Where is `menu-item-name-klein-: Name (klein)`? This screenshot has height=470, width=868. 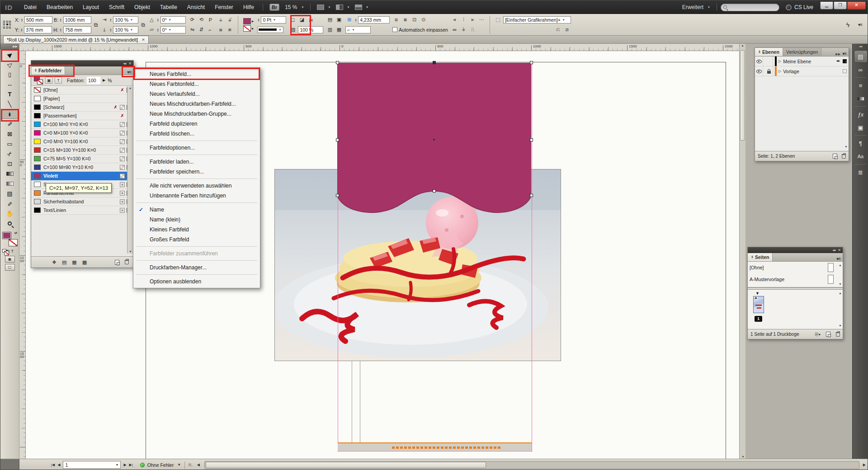 menu-item-name-klein-: Name (klein) is located at coordinates (197, 220).